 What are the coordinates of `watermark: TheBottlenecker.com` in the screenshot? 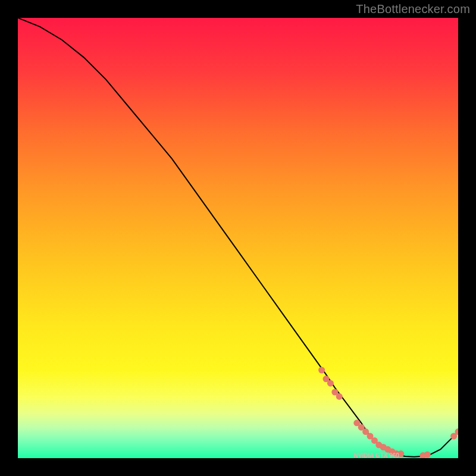 It's located at (413, 10).